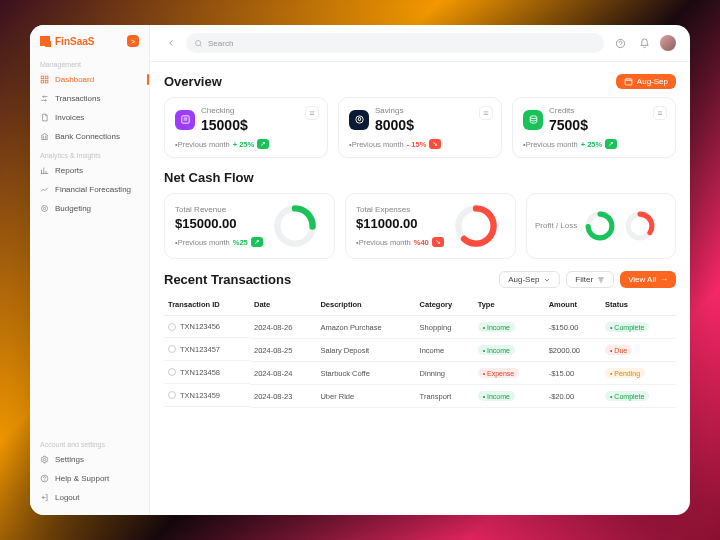 The height and width of the screenshot is (540, 720). I want to click on search-icon, so click(198, 44).